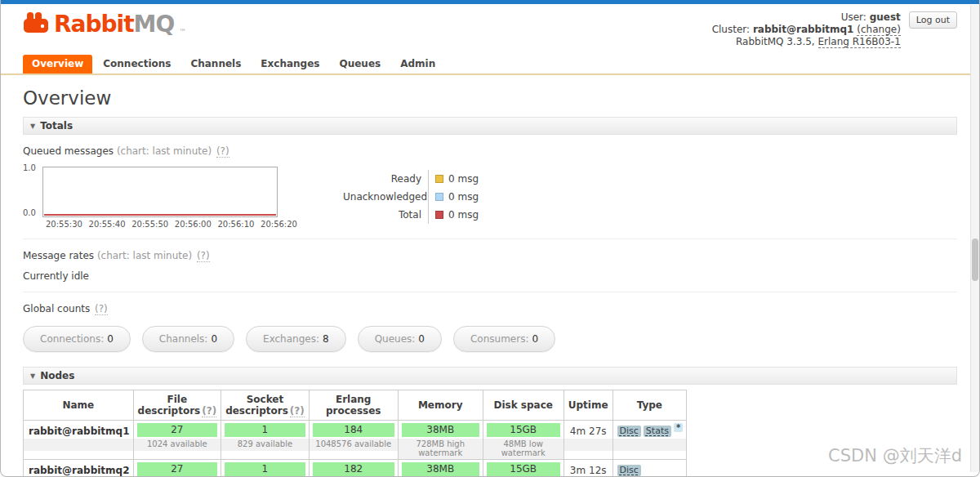 This screenshot has width=980, height=477. Describe the element at coordinates (490, 151) in the screenshot. I see `queued-messages-heading: Queued messages (chart: last minute) (?)` at that location.